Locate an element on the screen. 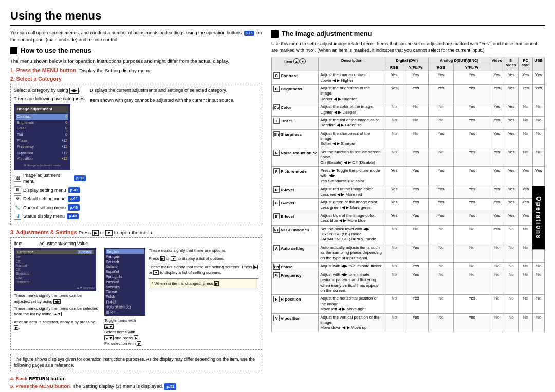 The height and width of the screenshot is (392, 555). table-row: ShSharpnessAdjust the sharpness of the i… is located at coordinates (408, 139).